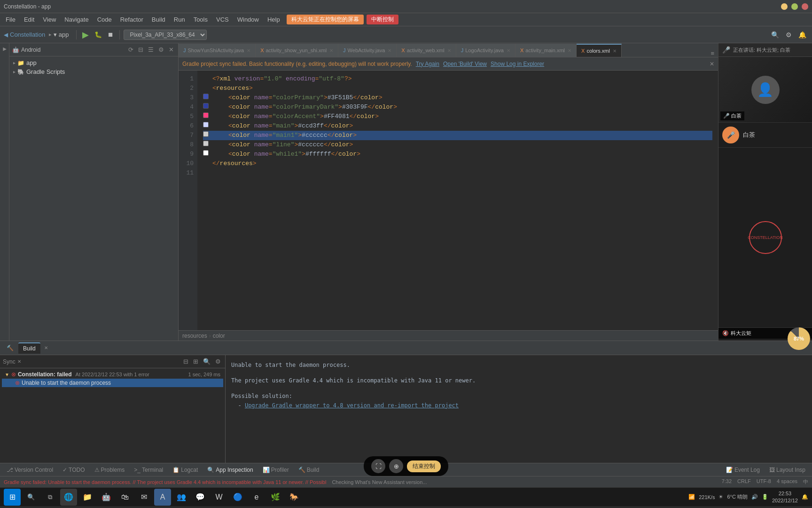 Image resolution: width=812 pixels, height=508 pixels. Describe the element at coordinates (171, 50) in the screenshot. I see `close-panel-icon: ✕` at that location.